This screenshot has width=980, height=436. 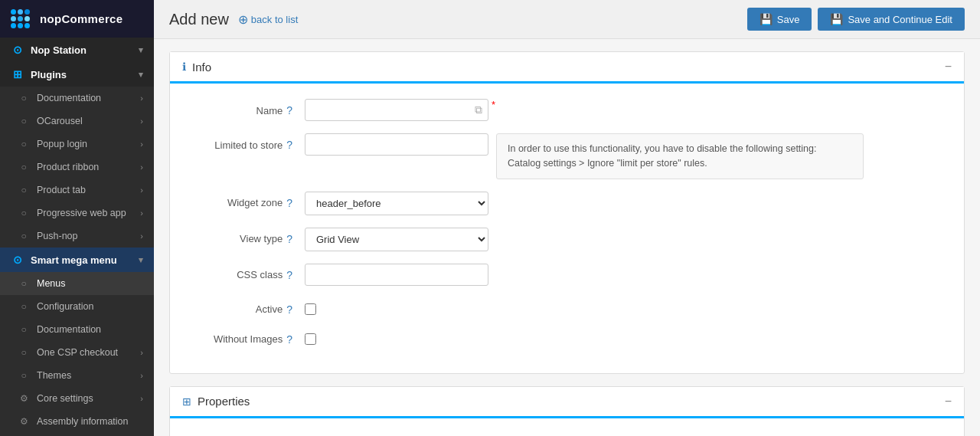 What do you see at coordinates (18, 260) in the screenshot?
I see `smart-menu-icon: ⊙` at bounding box center [18, 260].